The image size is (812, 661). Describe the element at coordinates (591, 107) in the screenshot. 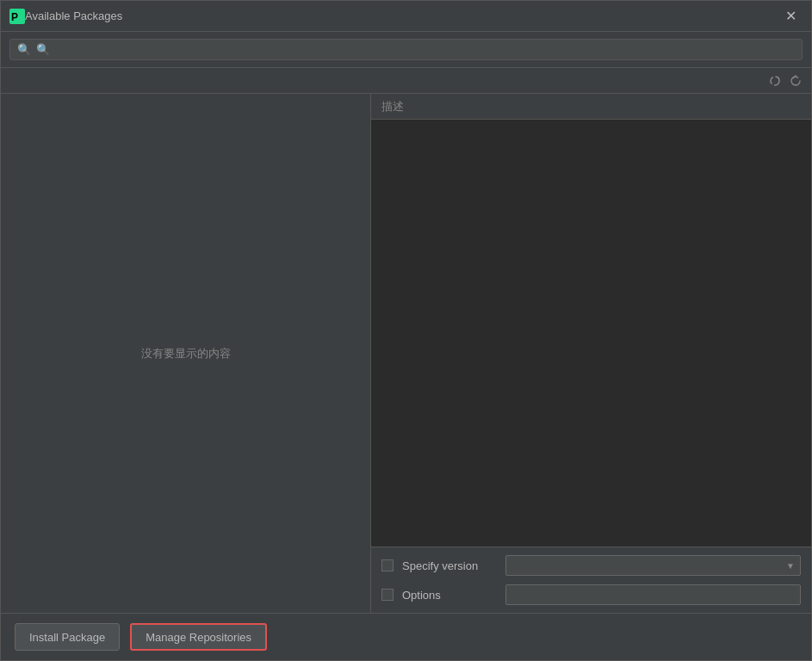

I see `description-header: 描述` at that location.